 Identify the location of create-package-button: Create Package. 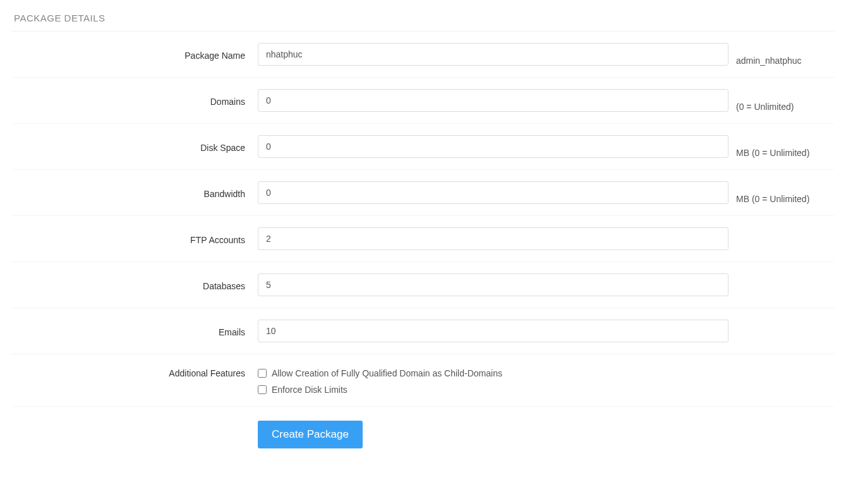
(310, 435).